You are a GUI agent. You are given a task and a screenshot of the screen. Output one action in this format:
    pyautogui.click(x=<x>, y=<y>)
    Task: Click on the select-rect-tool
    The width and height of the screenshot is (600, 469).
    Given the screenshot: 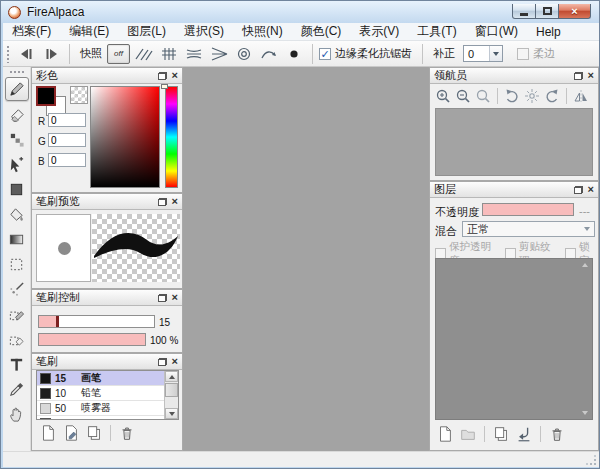 What is the action you would take?
    pyautogui.click(x=17, y=264)
    